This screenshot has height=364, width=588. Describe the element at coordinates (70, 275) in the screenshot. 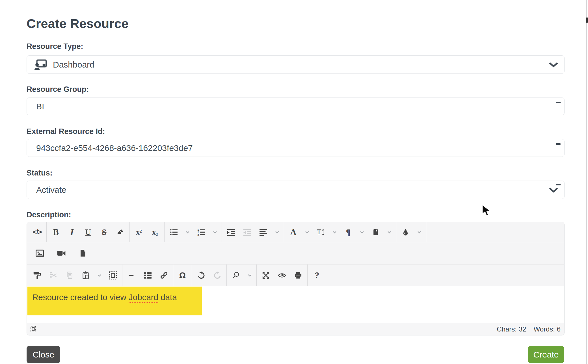

I see `copy-icon` at that location.